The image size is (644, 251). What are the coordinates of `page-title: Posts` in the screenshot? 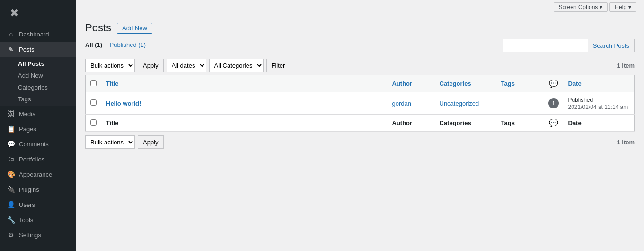 It's located at (98, 28).